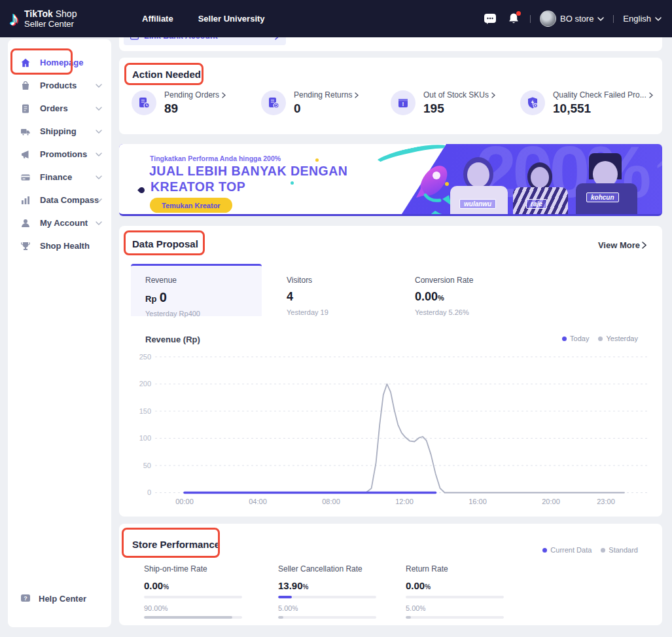  What do you see at coordinates (191, 206) in the screenshot?
I see `find-creator-button: Temukan Kreator` at bounding box center [191, 206].